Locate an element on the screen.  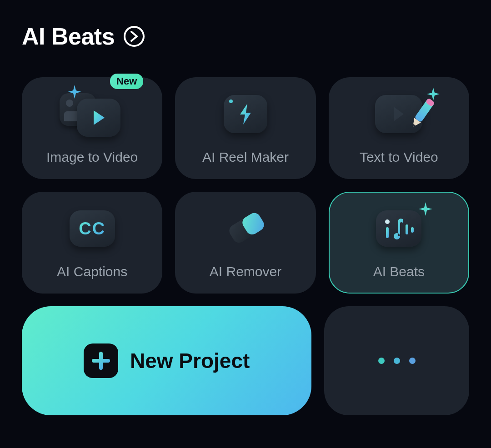
card-image-to-video: New is located at coordinates (92, 128).